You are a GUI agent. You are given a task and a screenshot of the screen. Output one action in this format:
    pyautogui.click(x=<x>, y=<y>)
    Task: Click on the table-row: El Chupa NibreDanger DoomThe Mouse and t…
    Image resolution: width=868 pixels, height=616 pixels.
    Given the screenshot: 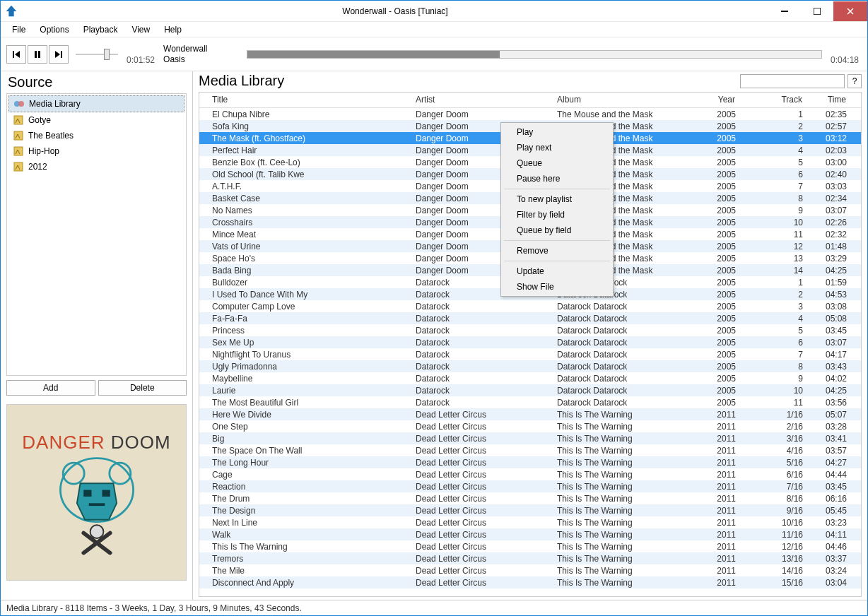 What is the action you would take?
    pyautogui.click(x=530, y=114)
    